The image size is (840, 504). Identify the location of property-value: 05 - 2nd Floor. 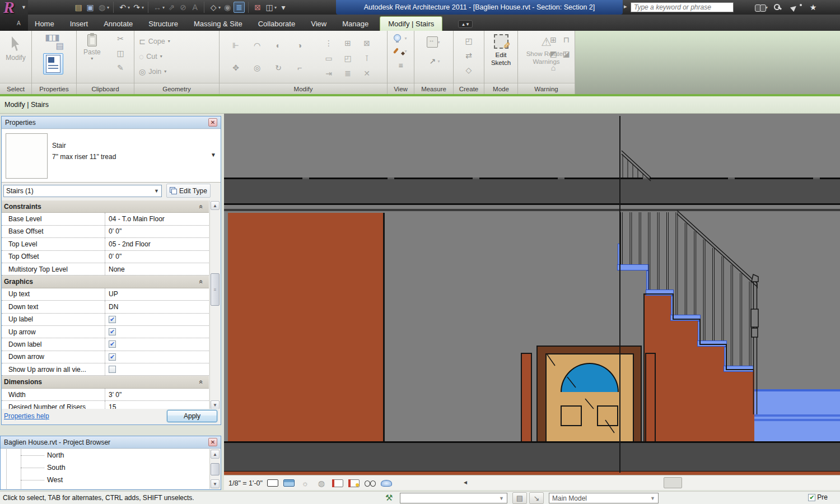
(157, 244).